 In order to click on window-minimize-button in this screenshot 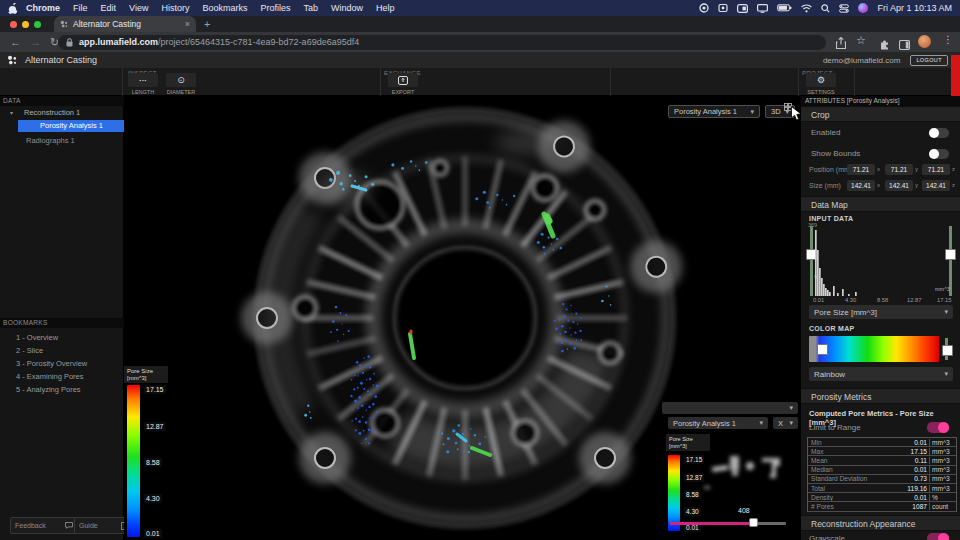, I will do `click(26, 24)`.